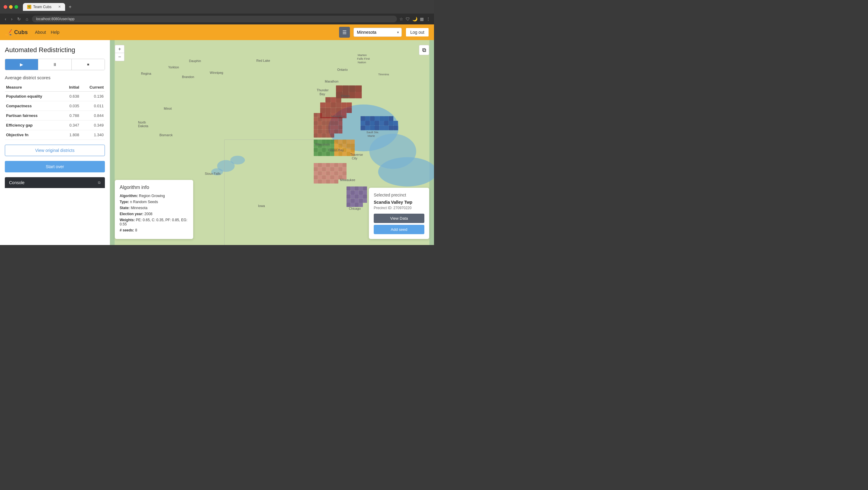 This screenshot has height=490, width=868. Describe the element at coordinates (213, 174) in the screenshot. I see `svg-text: Sioux Falls` at that location.